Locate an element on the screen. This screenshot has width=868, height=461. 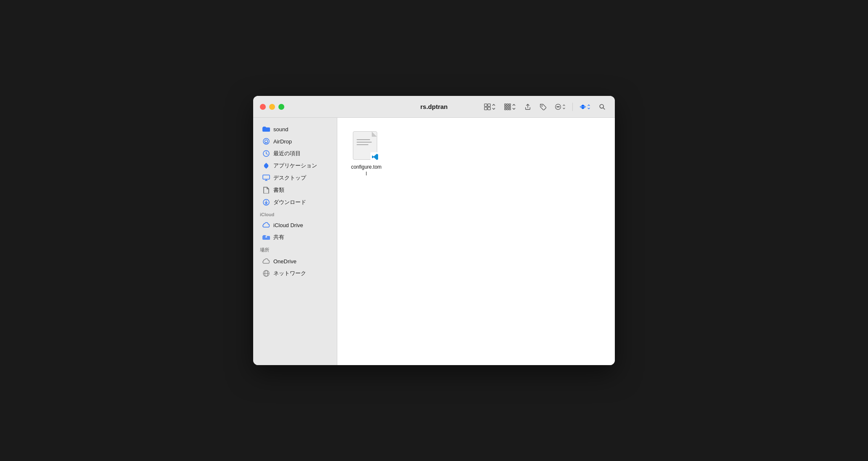
doc-icon is located at coordinates (266, 190).